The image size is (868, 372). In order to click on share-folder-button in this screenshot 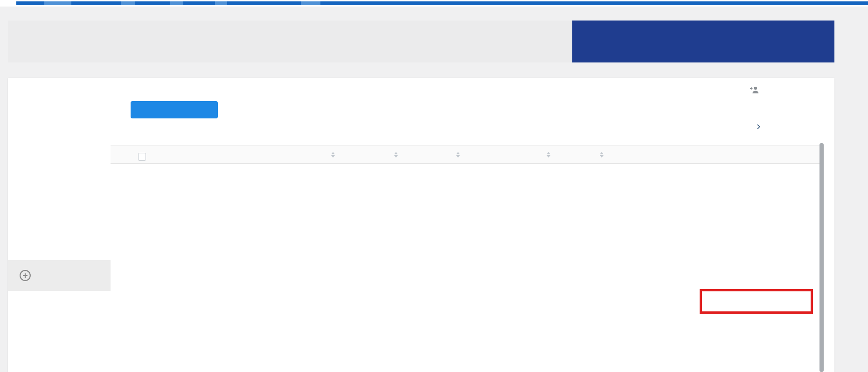, I will do `click(757, 90)`.